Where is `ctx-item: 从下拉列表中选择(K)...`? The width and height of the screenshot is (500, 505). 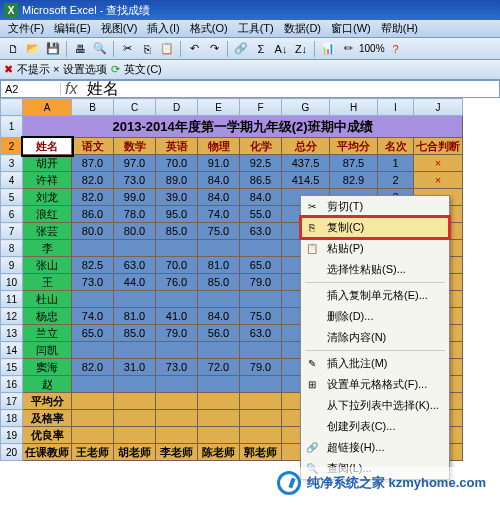 ctx-item: 从下拉列表中选择(K)... is located at coordinates (375, 406).